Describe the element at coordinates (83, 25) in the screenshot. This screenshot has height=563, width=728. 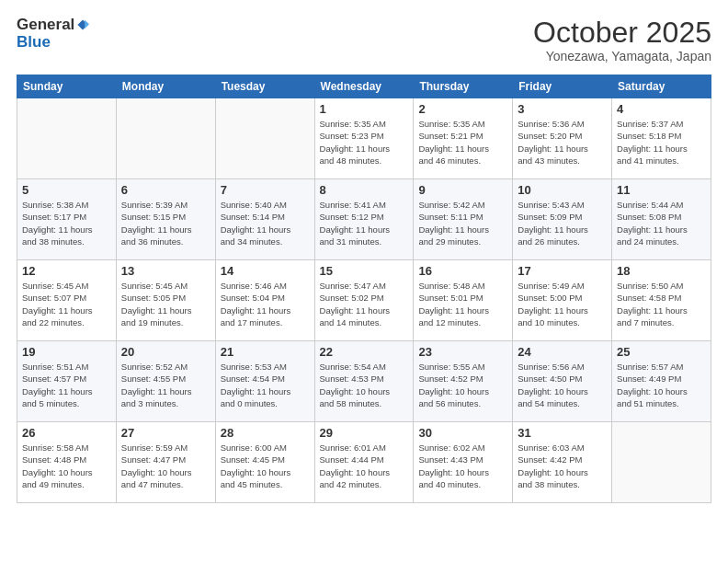
I see `logo-icon` at that location.